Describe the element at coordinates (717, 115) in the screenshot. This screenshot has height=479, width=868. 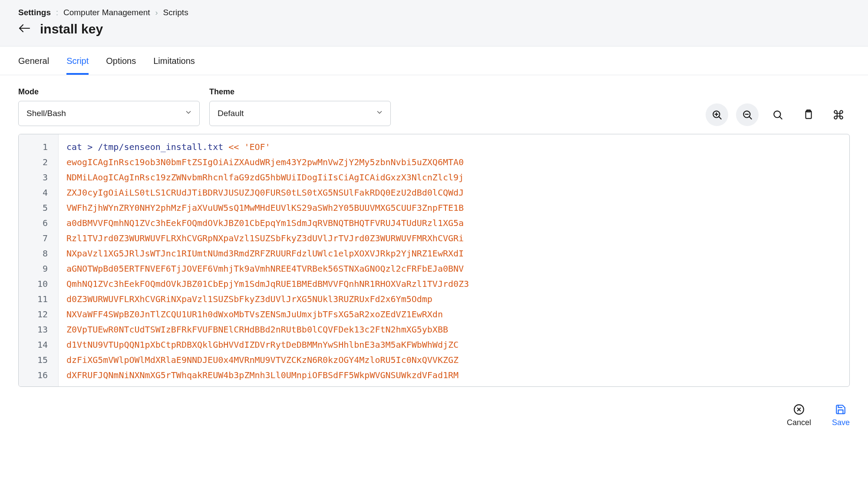
I see `zoom-in-icon` at that location.